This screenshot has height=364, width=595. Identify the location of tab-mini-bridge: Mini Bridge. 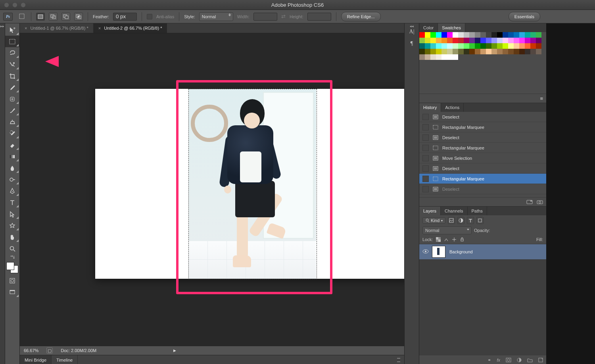
(36, 360).